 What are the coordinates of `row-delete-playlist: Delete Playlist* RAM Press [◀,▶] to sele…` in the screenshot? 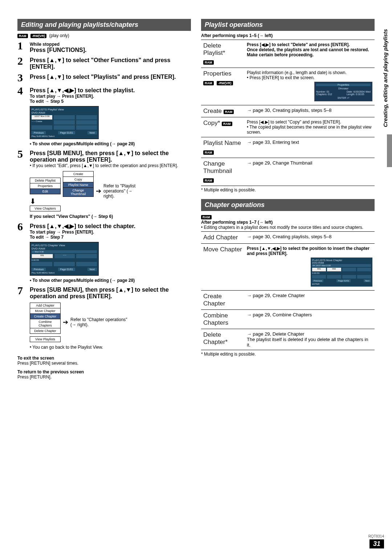 It's located at (288, 54).